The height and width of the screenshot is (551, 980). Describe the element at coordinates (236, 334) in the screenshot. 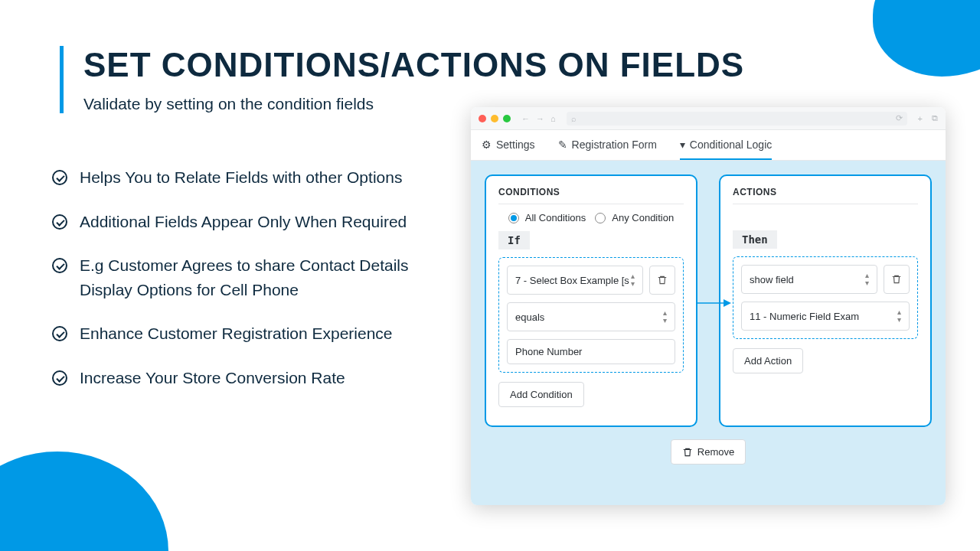

I see `bullet-text: Enhance Customer Registration Experience` at that location.